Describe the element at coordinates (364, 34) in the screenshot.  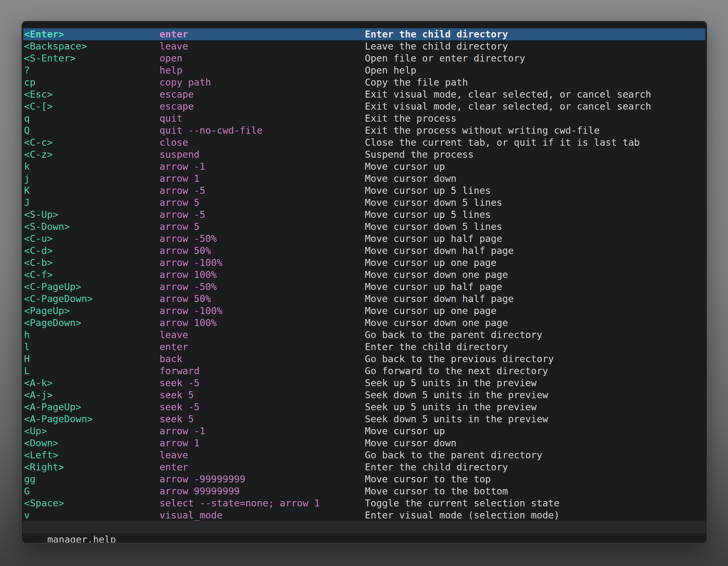
I see `keybind-row: <Enter> enter Enter the child directory` at that location.